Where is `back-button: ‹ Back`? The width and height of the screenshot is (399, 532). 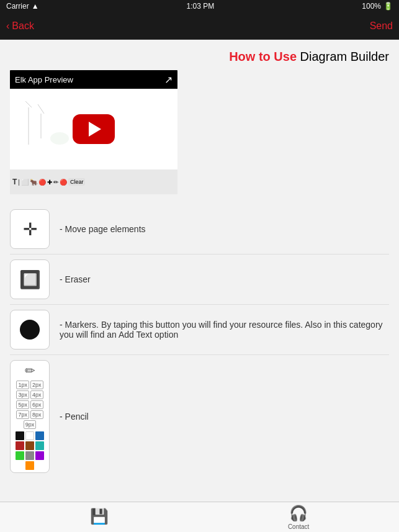
back-button: ‹ Back is located at coordinates (20, 26).